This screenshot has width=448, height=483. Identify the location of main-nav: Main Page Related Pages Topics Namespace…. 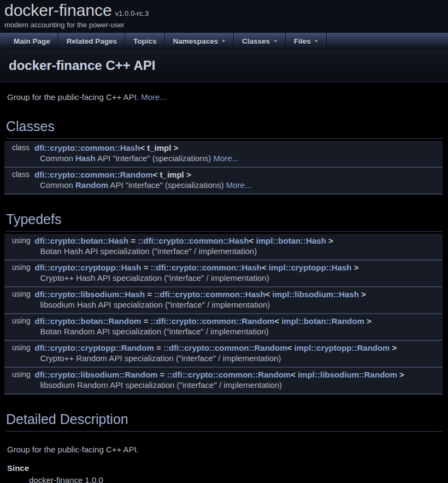
(224, 42).